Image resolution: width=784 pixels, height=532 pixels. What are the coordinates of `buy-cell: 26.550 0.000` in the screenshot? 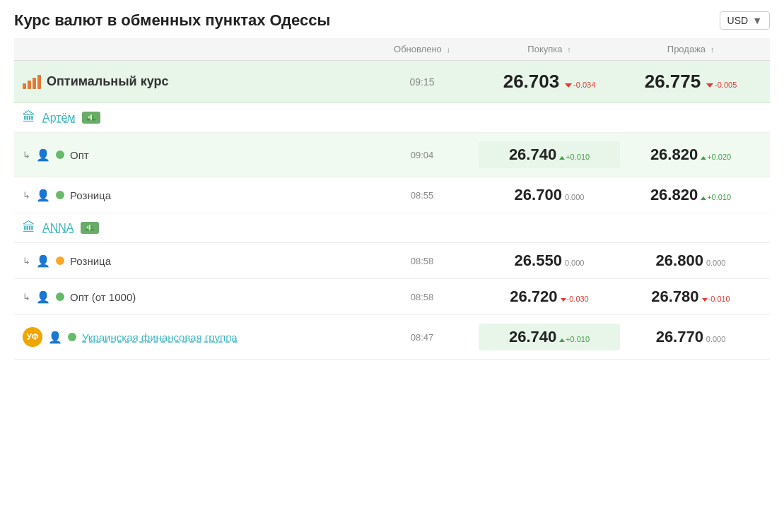 It's located at (549, 261).